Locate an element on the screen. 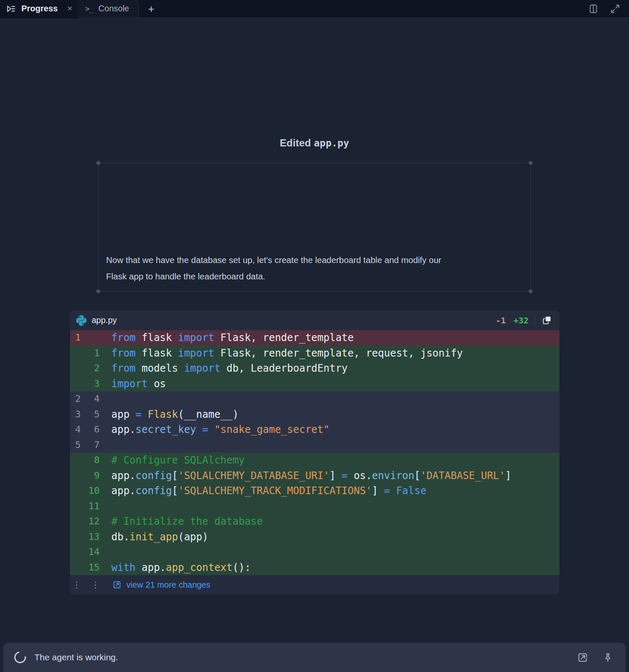  removed-count: -1 is located at coordinates (501, 320).